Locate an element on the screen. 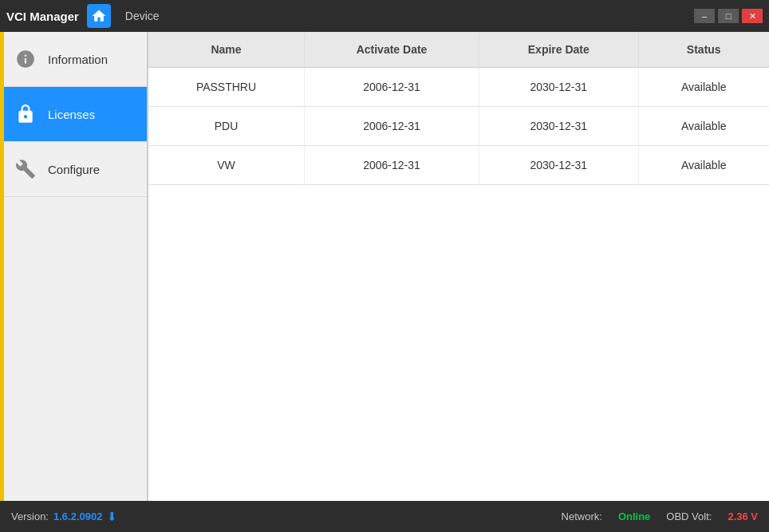 Image resolution: width=769 pixels, height=532 pixels. minimize-button: – is located at coordinates (704, 16).